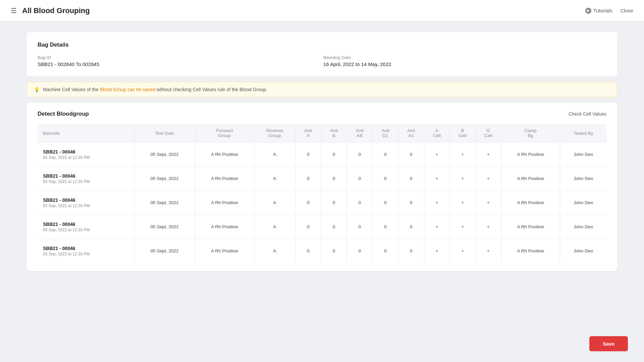  I want to click on bleeding-date-block: Bleeding Date 16 April, 2022 to 14 May, …, so click(465, 61).